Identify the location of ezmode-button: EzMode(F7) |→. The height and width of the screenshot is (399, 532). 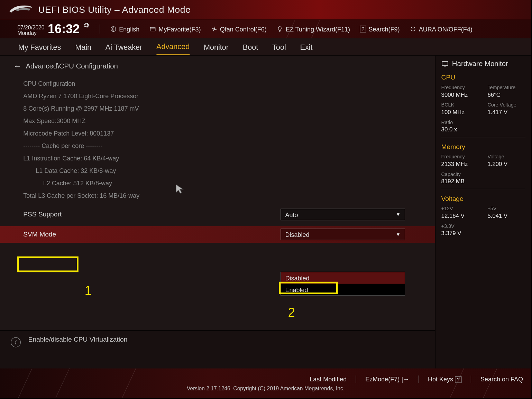
(387, 379).